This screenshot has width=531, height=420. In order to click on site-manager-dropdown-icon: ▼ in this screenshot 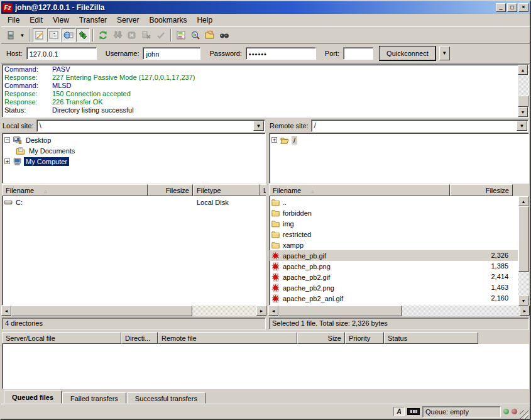, I will do `click(23, 35)`.